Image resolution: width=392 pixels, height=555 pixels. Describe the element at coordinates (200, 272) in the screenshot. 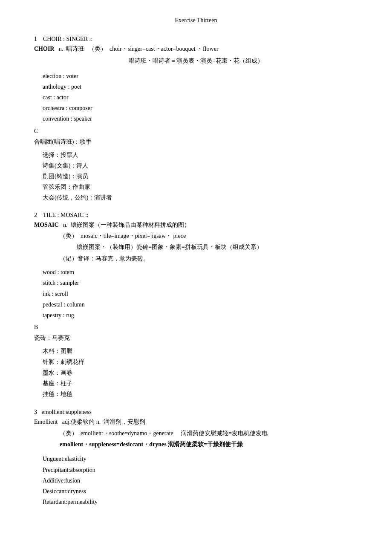

I see `answer-2-1: wood : totem` at that location.